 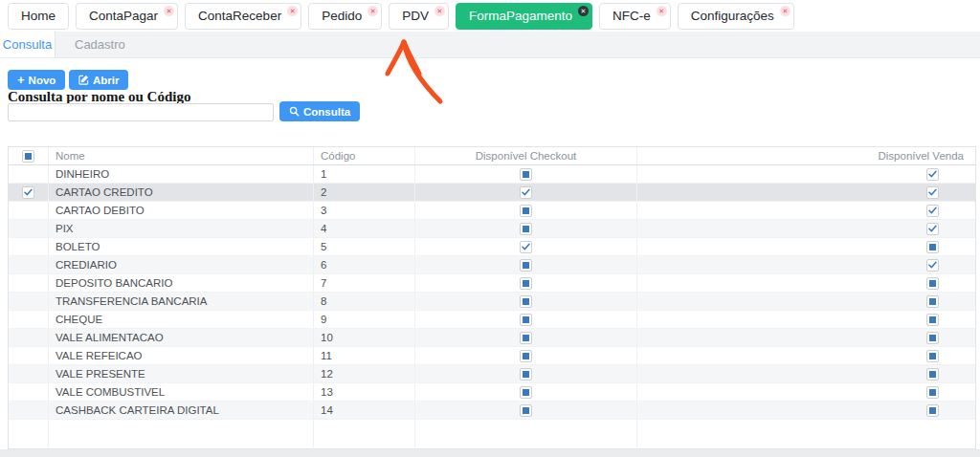 I want to click on table-row: VALE PRESENTE12, so click(x=492, y=375).